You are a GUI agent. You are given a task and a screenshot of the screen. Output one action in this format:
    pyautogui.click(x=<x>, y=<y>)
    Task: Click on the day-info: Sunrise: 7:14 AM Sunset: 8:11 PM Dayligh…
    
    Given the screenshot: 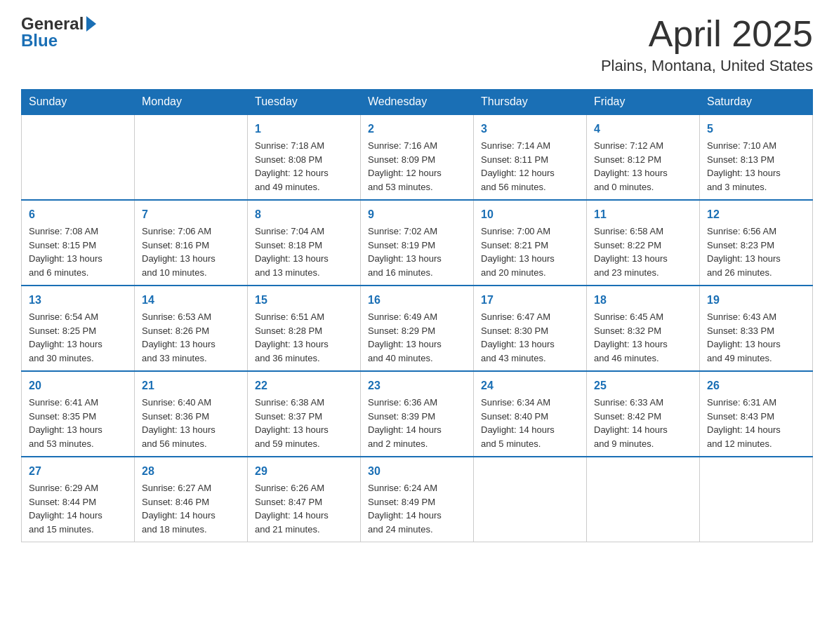 What is the action you would take?
    pyautogui.click(x=530, y=166)
    